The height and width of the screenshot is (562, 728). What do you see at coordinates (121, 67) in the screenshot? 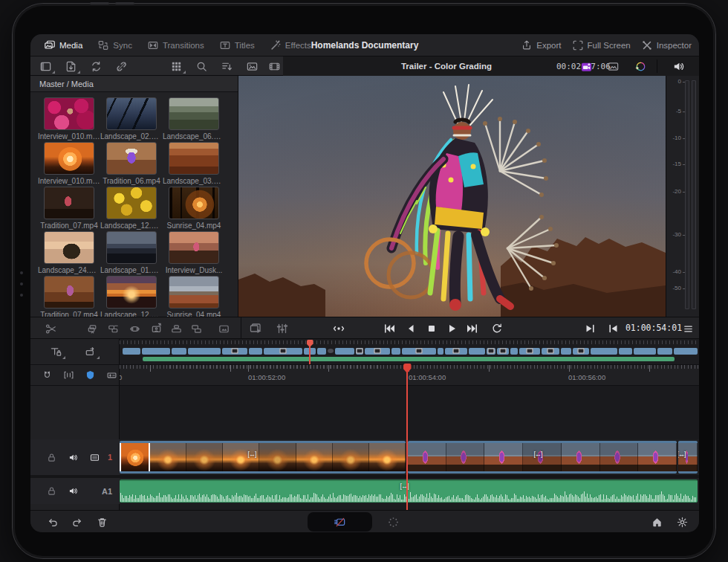
I see `relink-button` at bounding box center [121, 67].